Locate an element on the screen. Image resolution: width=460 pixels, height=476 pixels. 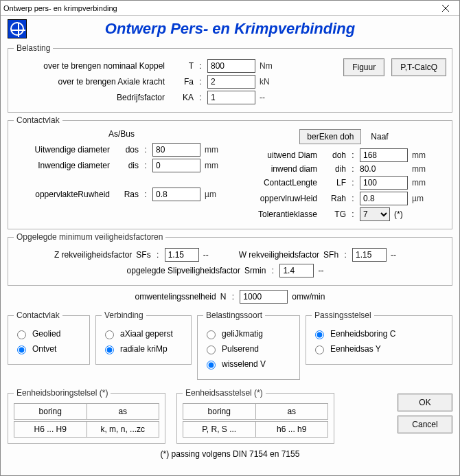
tol-symbol: TG is located at coordinates (334, 214).